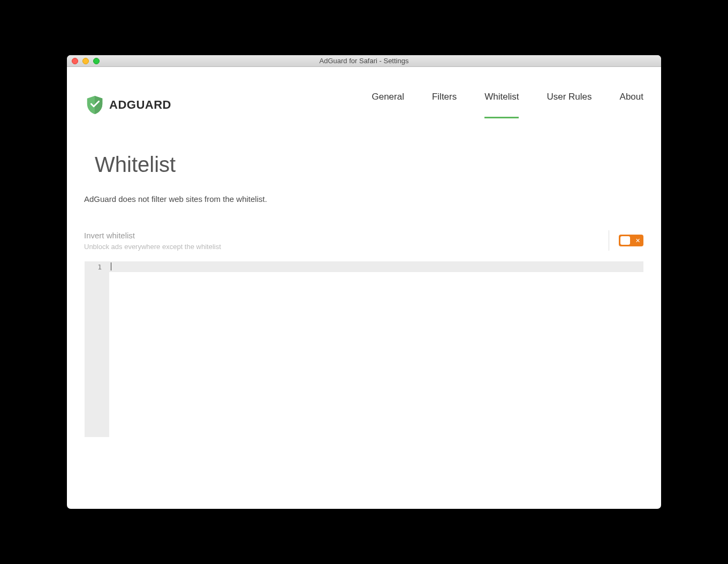  What do you see at coordinates (507, 105) in the screenshot?
I see `nav: General Filters Whitelist User Rules Abo…` at bounding box center [507, 105].